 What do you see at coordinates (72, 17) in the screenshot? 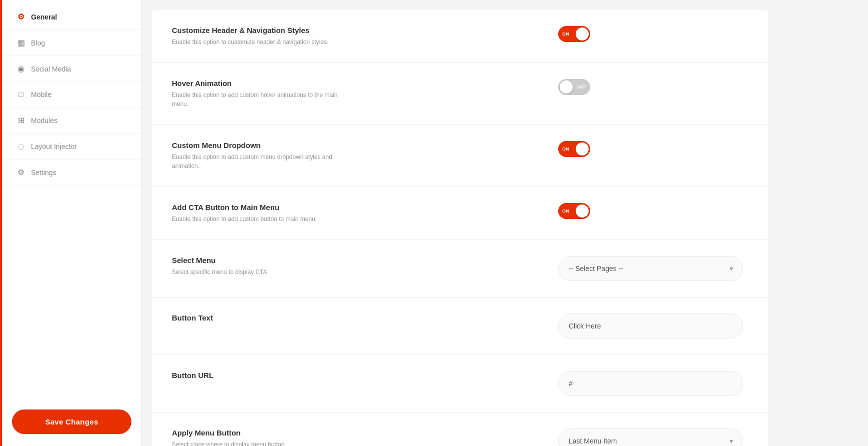
I see `sidebar-item-general: ⚙ General` at bounding box center [72, 17].